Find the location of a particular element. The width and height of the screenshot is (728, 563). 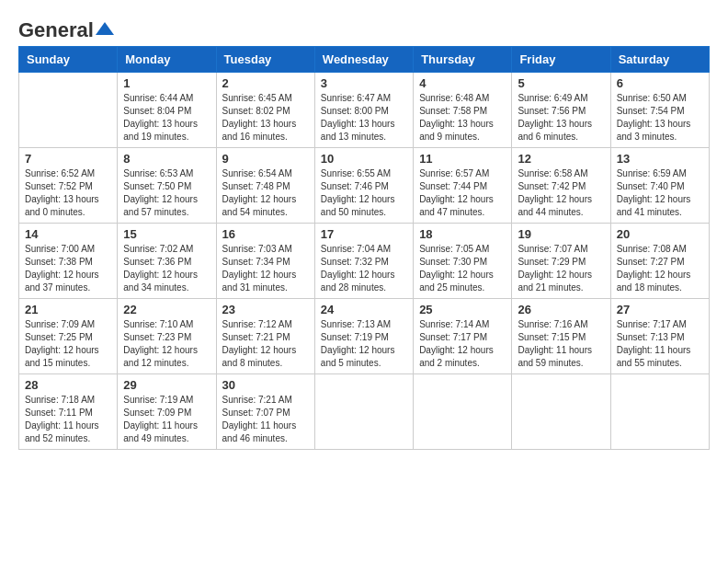

day-number: 2 is located at coordinates (266, 83).